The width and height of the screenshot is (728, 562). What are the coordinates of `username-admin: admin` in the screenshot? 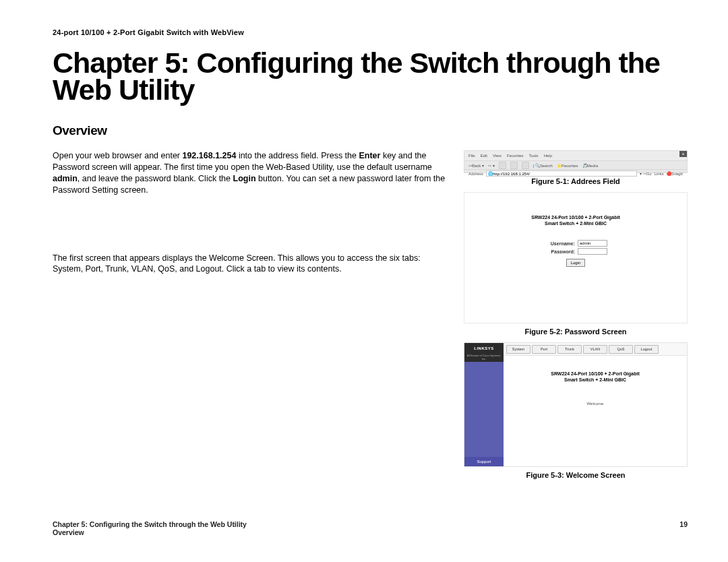 It's located at (65, 179).